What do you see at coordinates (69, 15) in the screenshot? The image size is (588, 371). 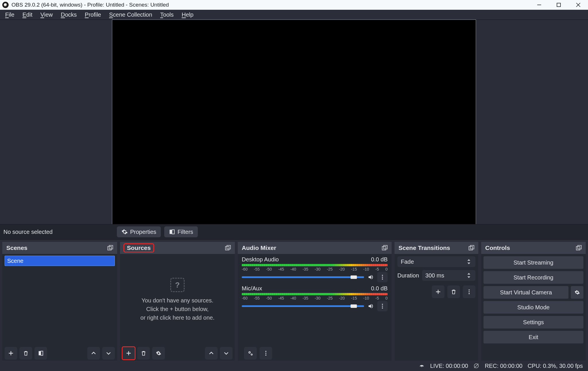 I see `menu-docks: Docks` at bounding box center [69, 15].